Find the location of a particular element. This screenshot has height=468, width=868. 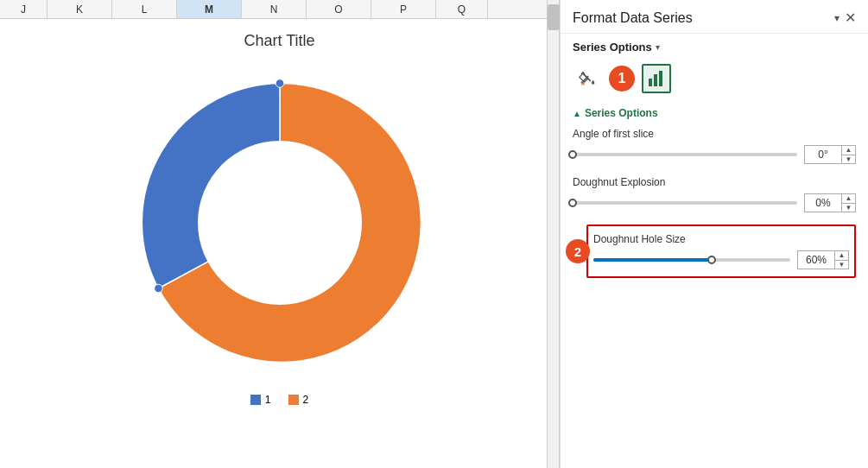

doughnut-hole-spin-arrows: ▲ ▼ is located at coordinates (841, 260).